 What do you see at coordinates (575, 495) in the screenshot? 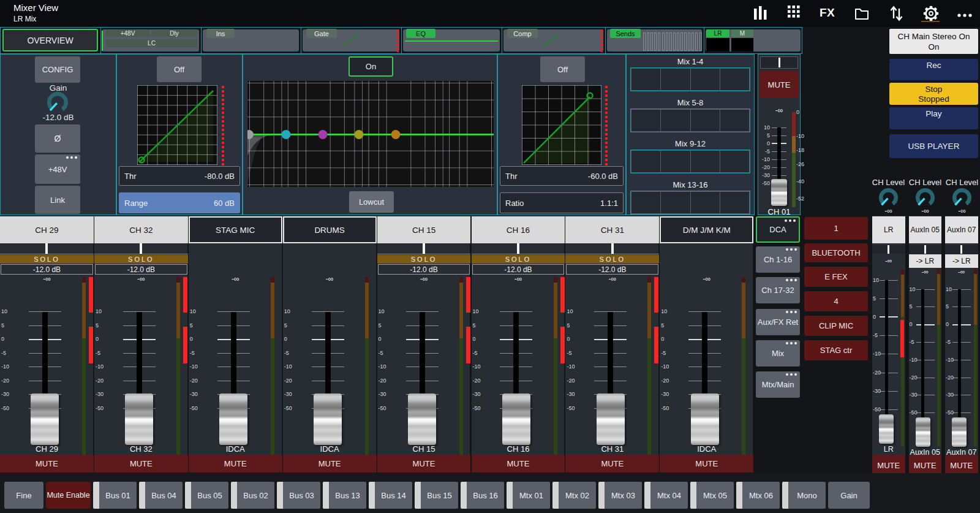
I see `toolbar-tab-mtx-02: Mtx 02` at bounding box center [575, 495].